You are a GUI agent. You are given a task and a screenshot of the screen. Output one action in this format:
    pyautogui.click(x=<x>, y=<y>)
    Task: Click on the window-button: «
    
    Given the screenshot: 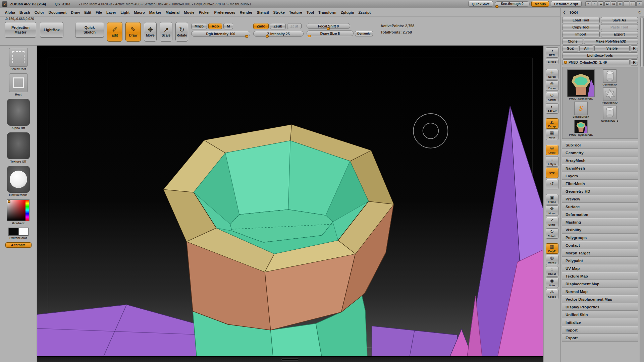 What is the action you would take?
    pyautogui.click(x=588, y=4)
    